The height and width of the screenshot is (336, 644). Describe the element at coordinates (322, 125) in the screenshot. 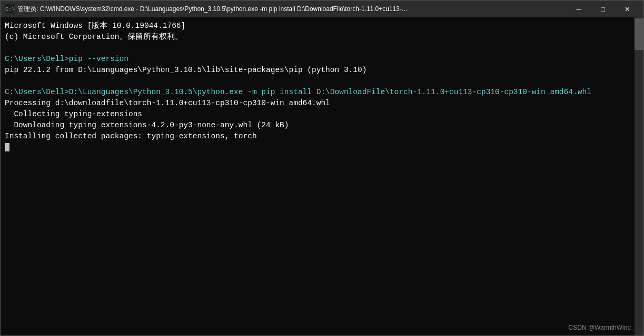

I see `console-line: Downloading typing_extensions-4.2.0-py3-…` at that location.